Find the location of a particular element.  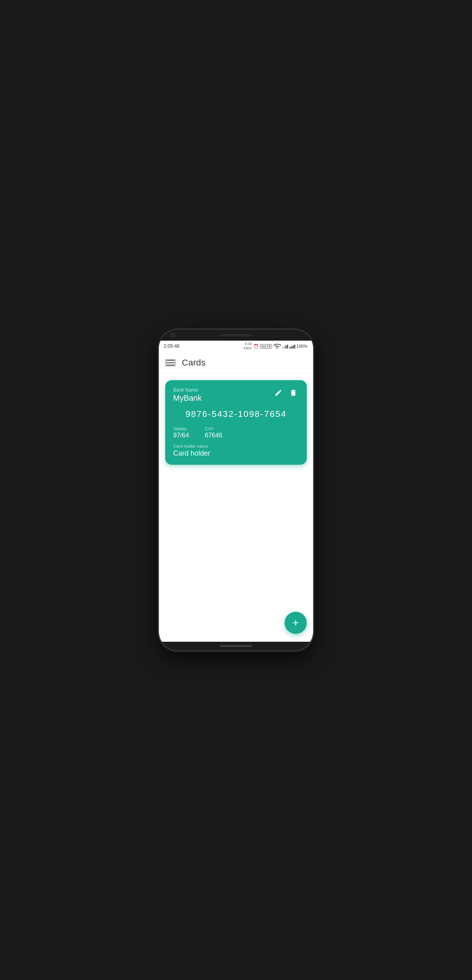

battery-level: 100% is located at coordinates (302, 346).